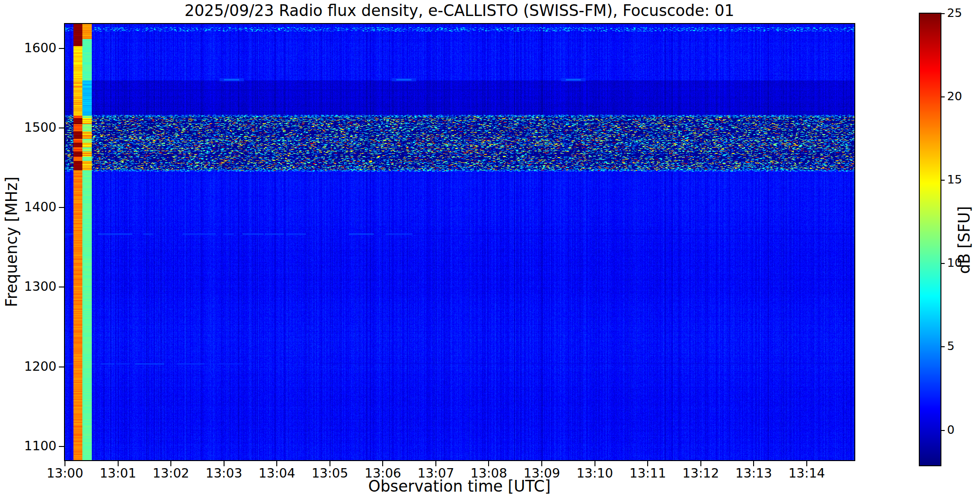 The width and height of the screenshot is (980, 502). Describe the element at coordinates (754, 473) in the screenshot. I see `x-tick-label: 13:13` at that location.